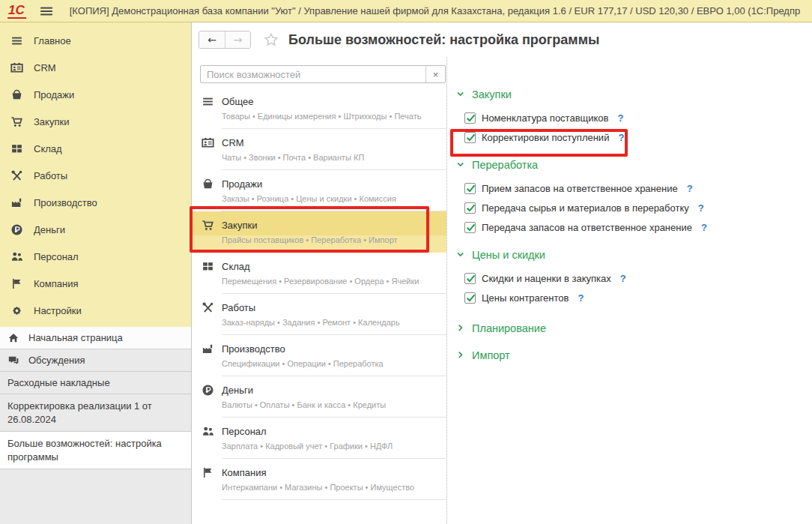  What do you see at coordinates (319, 273) in the screenshot?
I see `nav-section-sklad: СкладПеремещения • Резервирование • Орде…` at bounding box center [319, 273].